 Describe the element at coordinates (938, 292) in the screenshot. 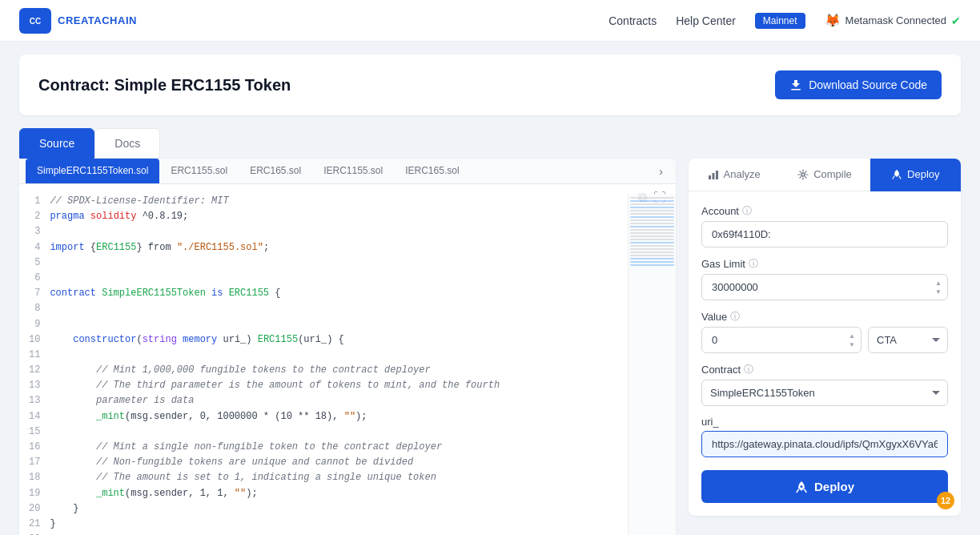

I see `gas-limit-down: ▼` at that location.